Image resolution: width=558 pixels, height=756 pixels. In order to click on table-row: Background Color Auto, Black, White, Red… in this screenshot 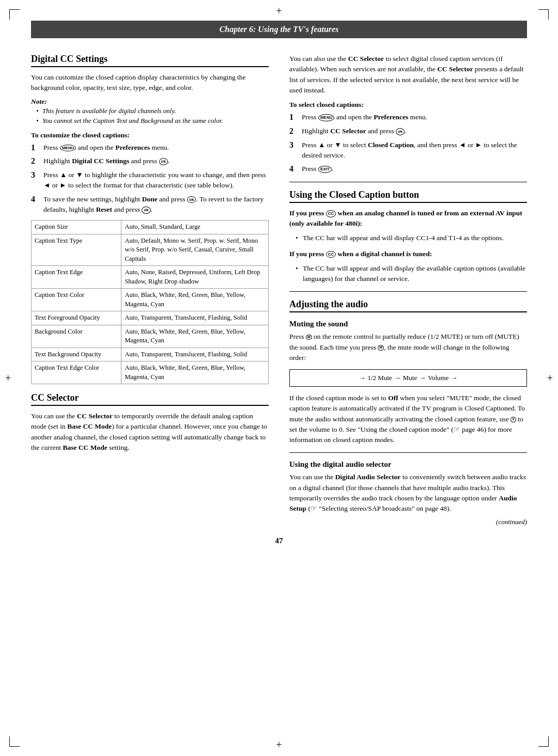, I will do `click(150, 336)`.